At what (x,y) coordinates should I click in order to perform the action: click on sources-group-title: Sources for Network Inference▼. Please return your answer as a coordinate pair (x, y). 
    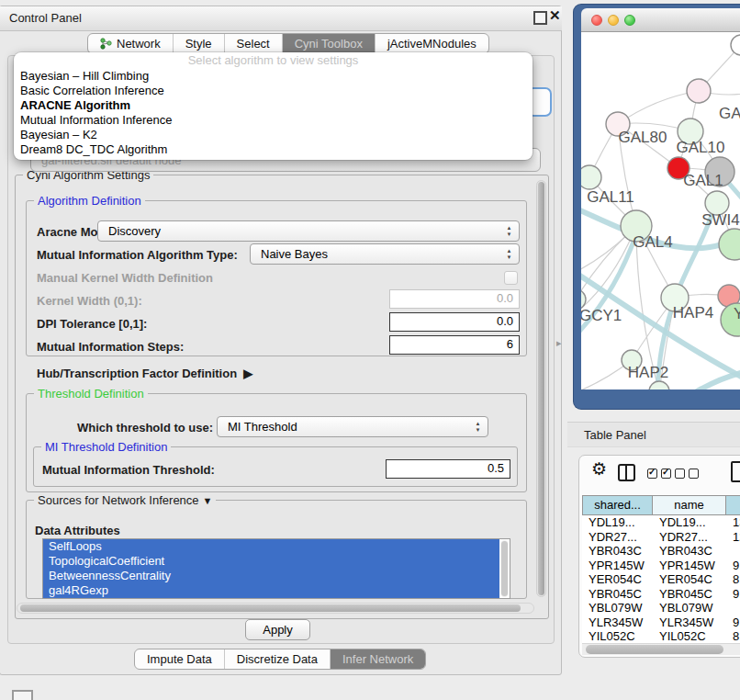
    Looking at the image, I should click on (125, 501).